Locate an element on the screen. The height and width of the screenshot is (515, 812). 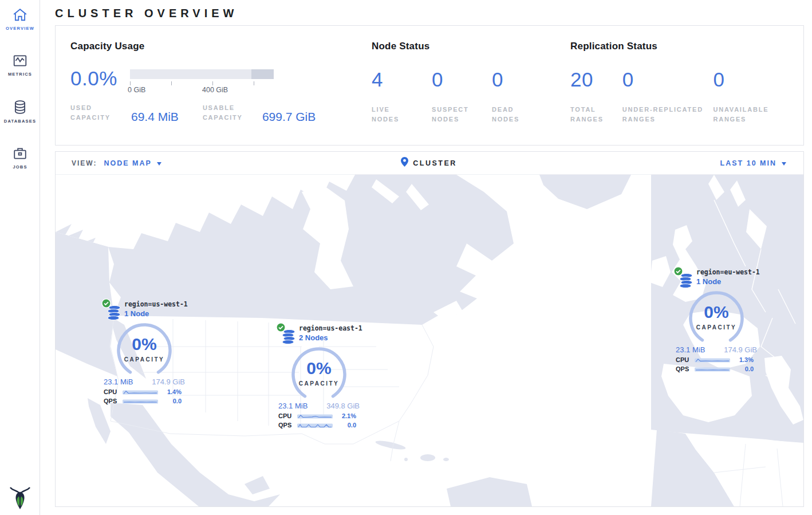
sidebar-item-label: METRICS is located at coordinates (20, 74).